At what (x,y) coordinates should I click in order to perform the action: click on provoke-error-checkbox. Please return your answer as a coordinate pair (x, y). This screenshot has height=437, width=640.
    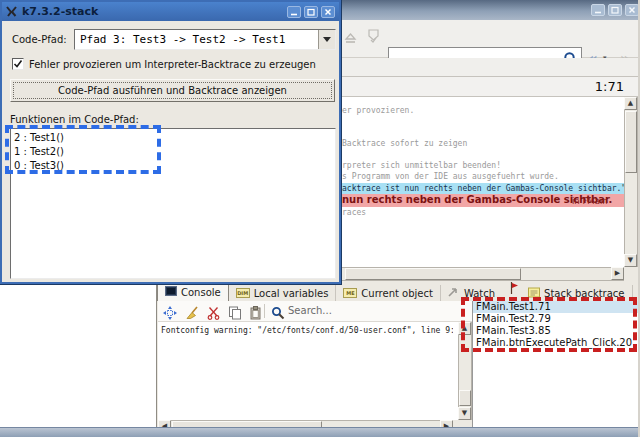
    Looking at the image, I should click on (18, 64).